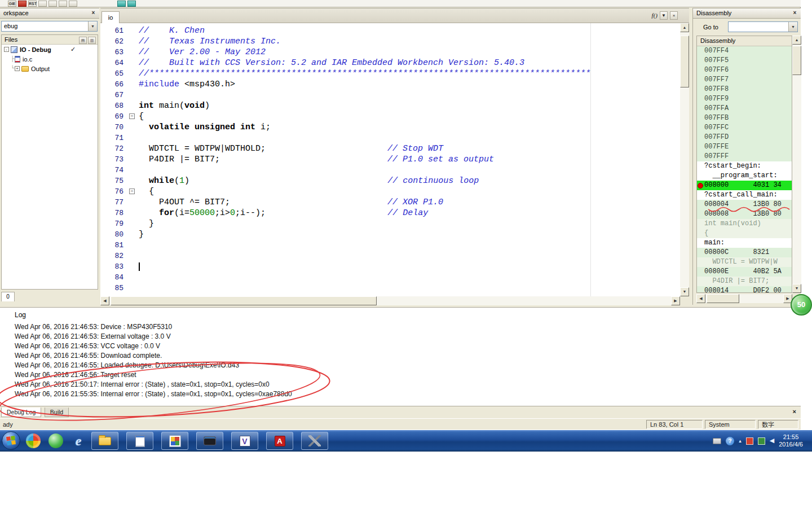 The image size is (812, 508). Describe the element at coordinates (8, 297) in the screenshot. I see `workspace-bottom-tab: 0` at that location.